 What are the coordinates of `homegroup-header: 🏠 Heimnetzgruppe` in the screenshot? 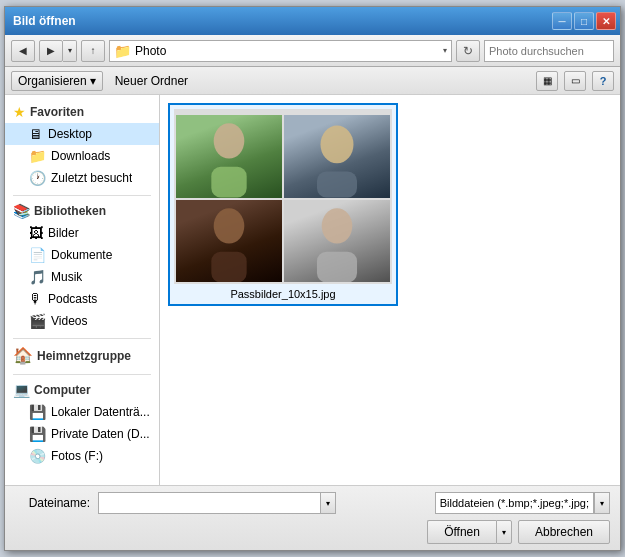 It's located at (82, 356).